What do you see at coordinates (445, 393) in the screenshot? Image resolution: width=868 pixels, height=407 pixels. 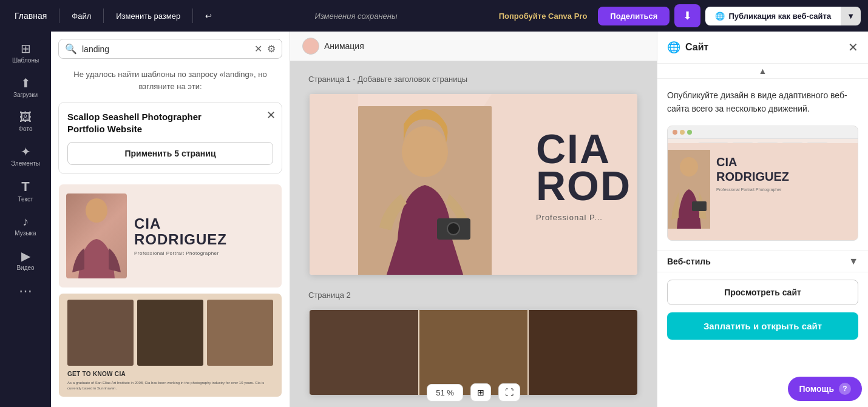 I see `zoom-display: 51 %` at bounding box center [445, 393].